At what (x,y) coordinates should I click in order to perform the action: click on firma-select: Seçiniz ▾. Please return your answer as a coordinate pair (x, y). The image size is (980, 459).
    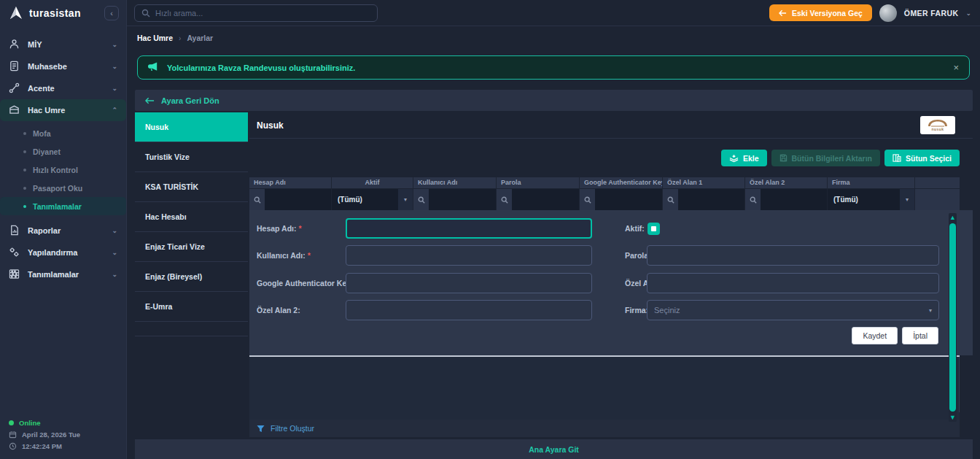
    Looking at the image, I should click on (793, 310).